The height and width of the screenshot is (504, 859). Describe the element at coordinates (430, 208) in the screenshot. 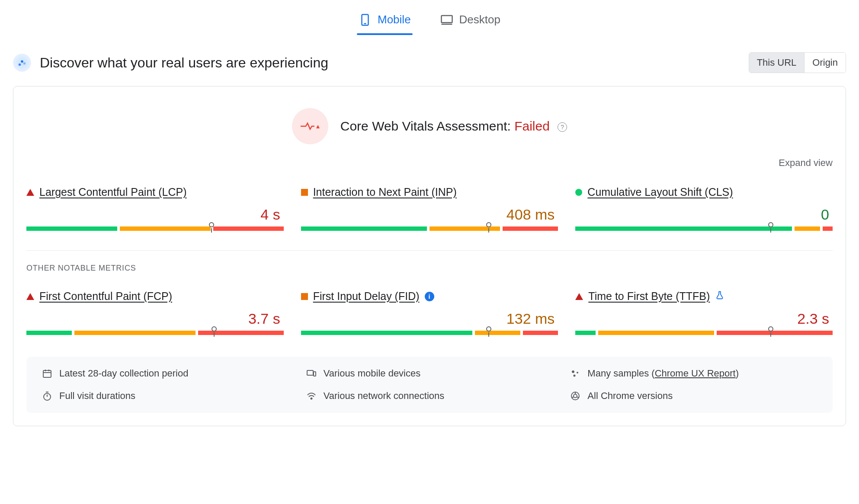

I see `metric-inp: Interaction to Next Paint (INP) 408 ms` at that location.